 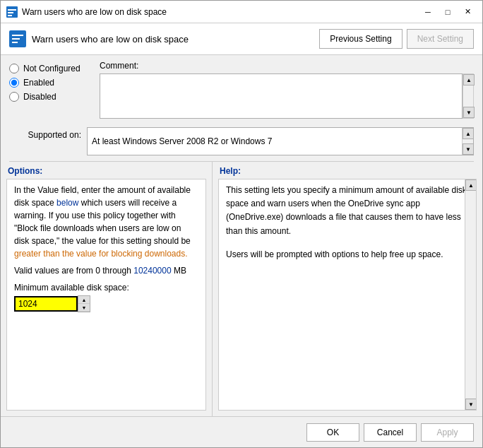 What do you see at coordinates (448, 432) in the screenshot?
I see `apply-button: Apply` at bounding box center [448, 432].